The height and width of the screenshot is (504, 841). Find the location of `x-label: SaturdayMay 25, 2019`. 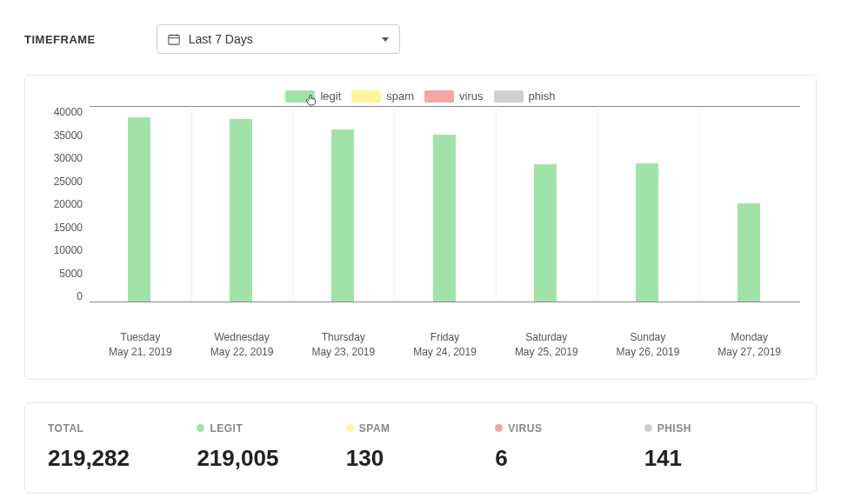

x-label: SaturdayMay 25, 2019 is located at coordinates (546, 345).